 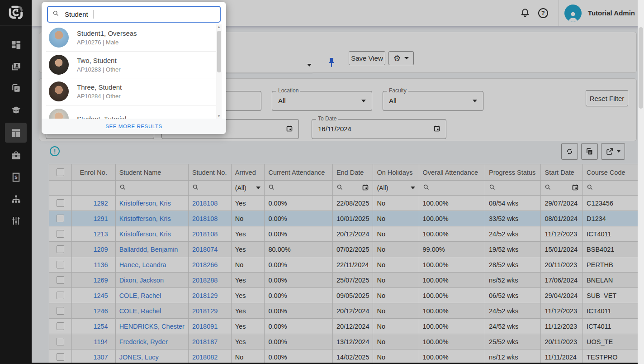 I want to click on scroll-down-icon: ▼, so click(x=219, y=116).